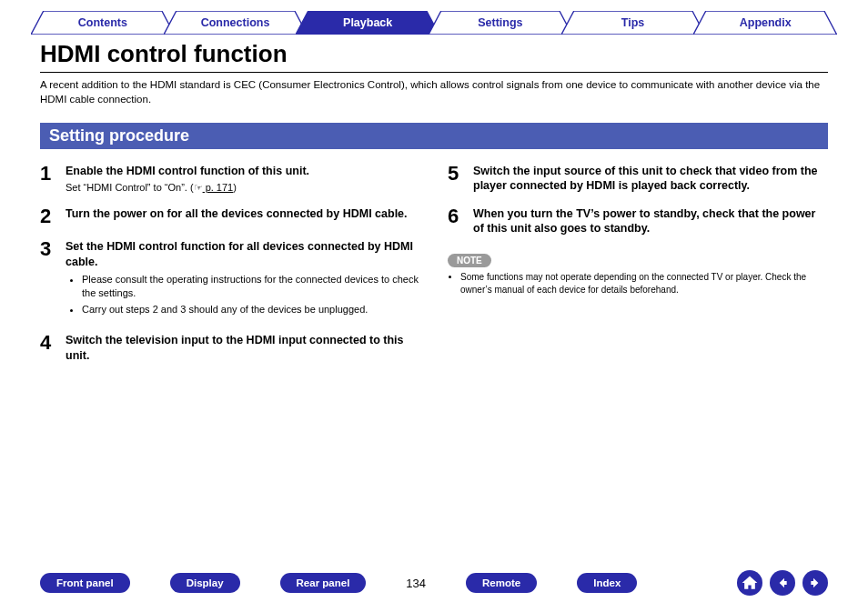 Image resolution: width=868 pixels, height=612 pixels. I want to click on tab-appendix: Appendix, so click(765, 23).